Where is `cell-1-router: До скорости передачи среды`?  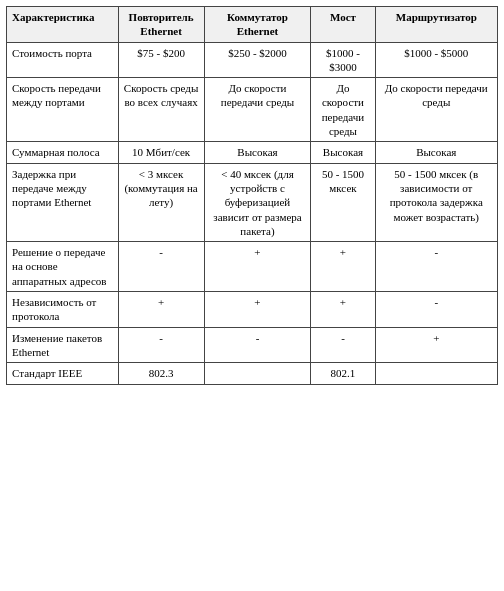
cell-1-router: До скорости передачи среды is located at coordinates (436, 110).